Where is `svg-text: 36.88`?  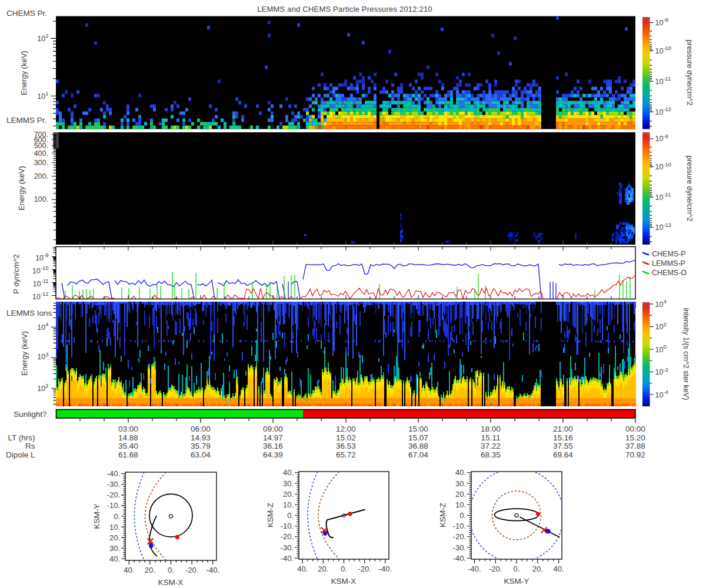 svg-text: 36.88 is located at coordinates (418, 446).